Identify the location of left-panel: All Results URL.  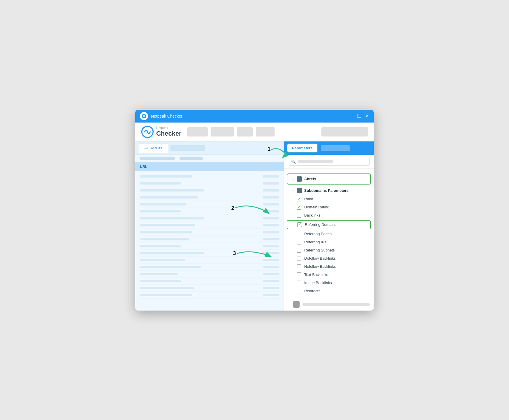
(209, 226).